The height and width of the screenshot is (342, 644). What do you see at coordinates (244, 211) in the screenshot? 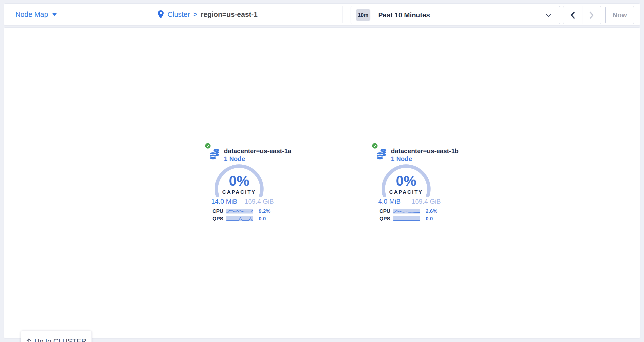
I see `cpu-metric-row: CPU 9.2%` at bounding box center [244, 211].